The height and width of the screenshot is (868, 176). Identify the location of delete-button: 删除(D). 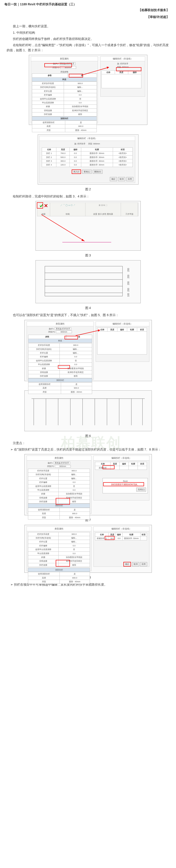
(98, 172).